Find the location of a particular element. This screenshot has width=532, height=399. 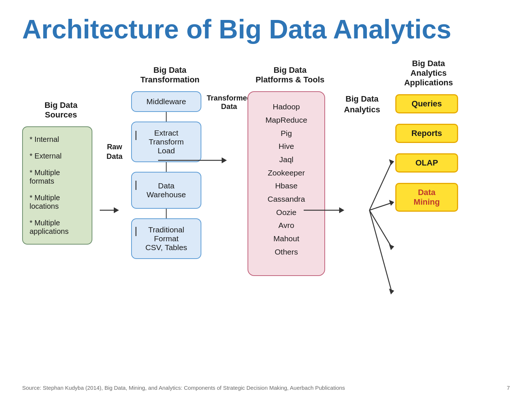

source-formats: * Multipleformats is located at coordinates (57, 177).